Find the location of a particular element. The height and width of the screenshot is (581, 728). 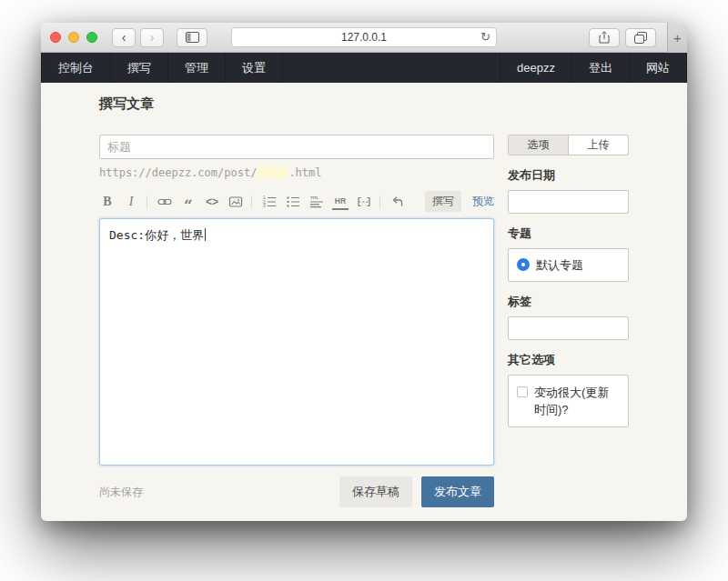

sidebar-toggle-button is located at coordinates (192, 38).